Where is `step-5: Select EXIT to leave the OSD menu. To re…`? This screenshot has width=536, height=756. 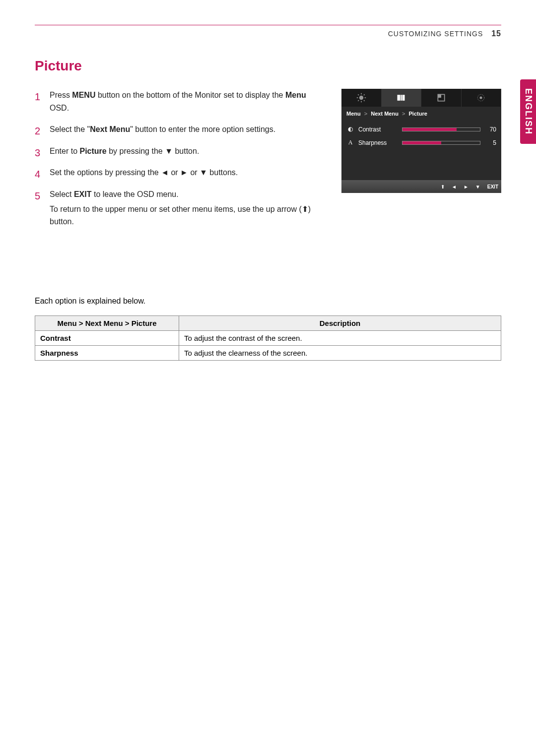 step-5: Select EXIT to leave the OSD menu. To re… is located at coordinates (181, 208).